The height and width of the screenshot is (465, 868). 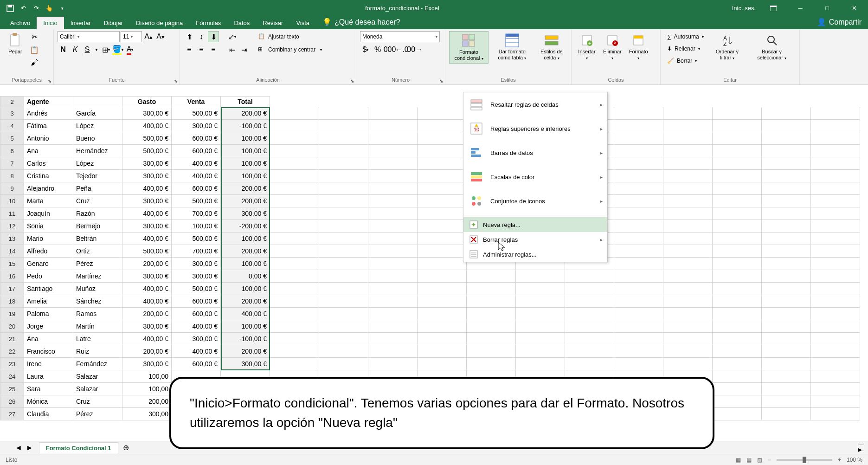 I want to click on accounting-format-button: $▾, so click(x=366, y=50).